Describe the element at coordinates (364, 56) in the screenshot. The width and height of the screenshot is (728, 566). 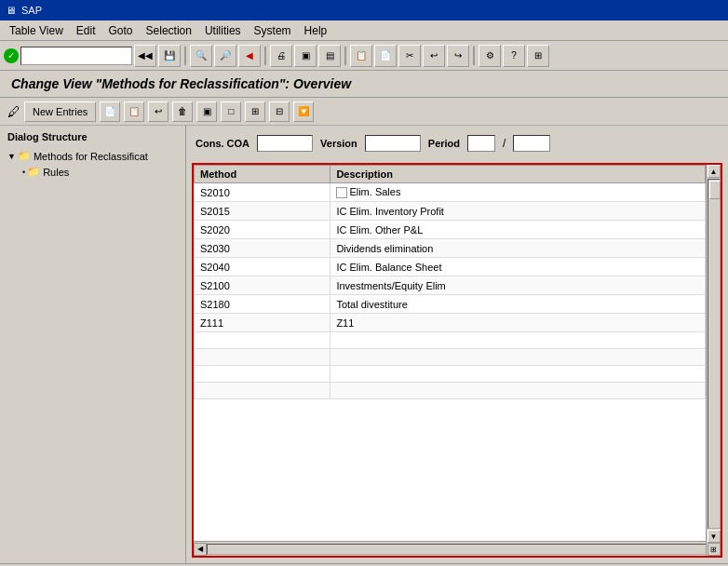
I see `toolbar: ✓ ◀◀ 💾 🔍 🔎 ◀ 🖨 ▣ ▤ 📋 📄 ✂ ↩ ↪ ⚙ ? ⊞` at that location.